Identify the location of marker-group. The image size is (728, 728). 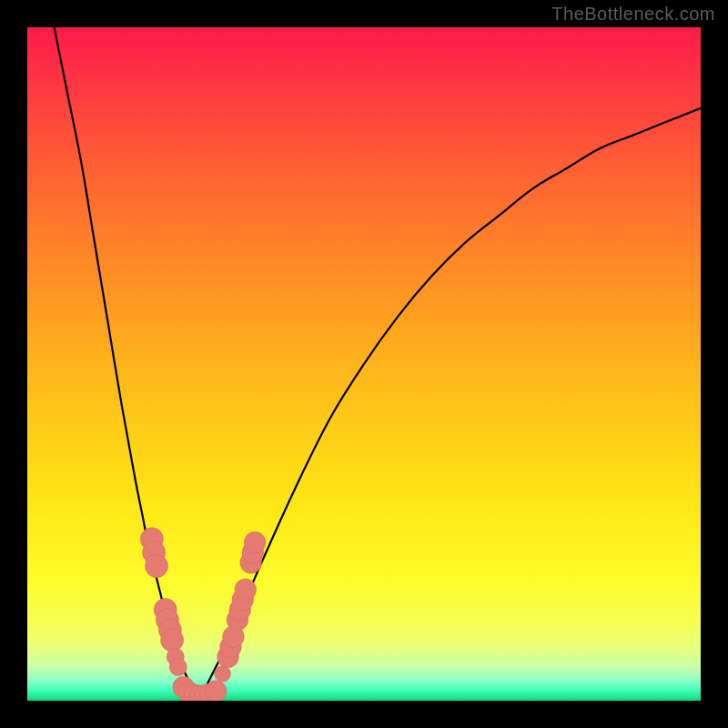
(203, 614).